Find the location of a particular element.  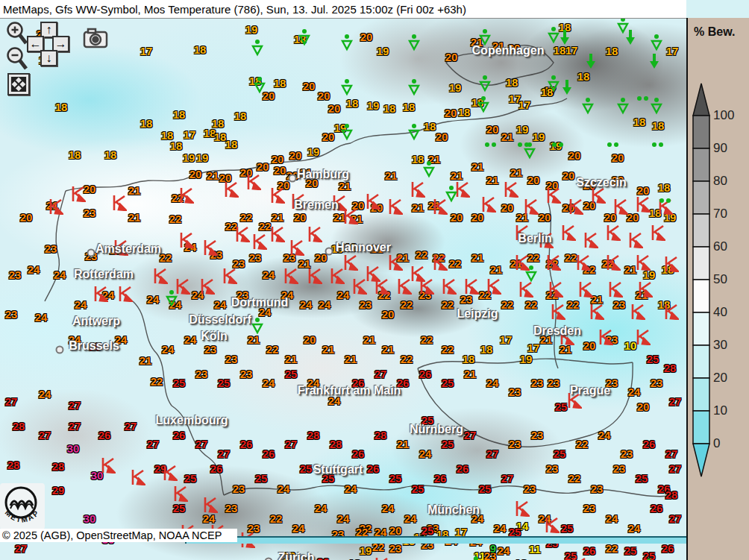

arrow-left-icon: ← is located at coordinates (36, 44).